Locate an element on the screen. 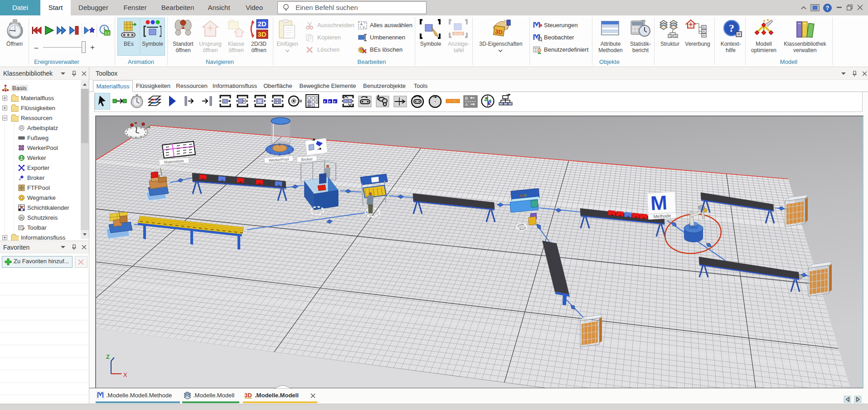 The height and width of the screenshot is (410, 868). svg-text: 1:1 is located at coordinates (107, 34).